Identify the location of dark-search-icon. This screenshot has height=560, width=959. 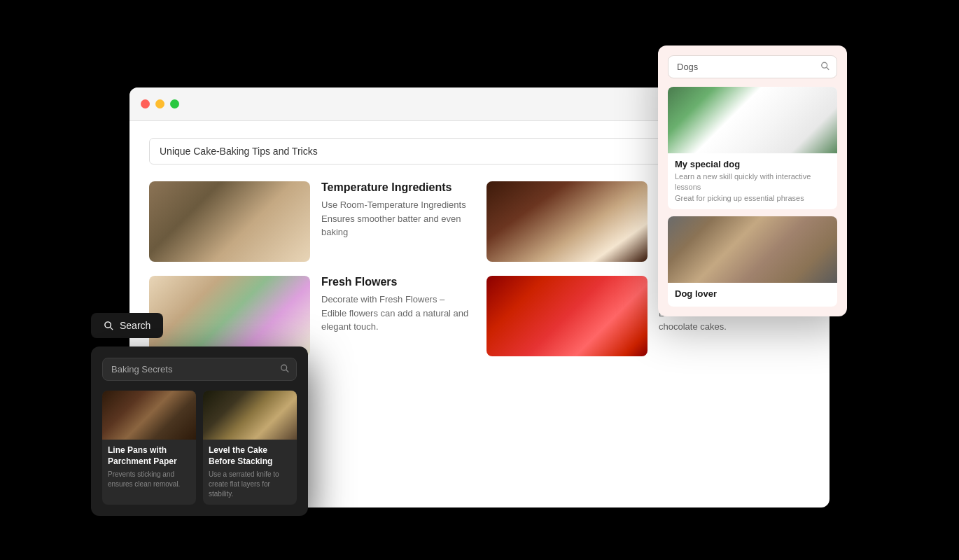
(285, 370).